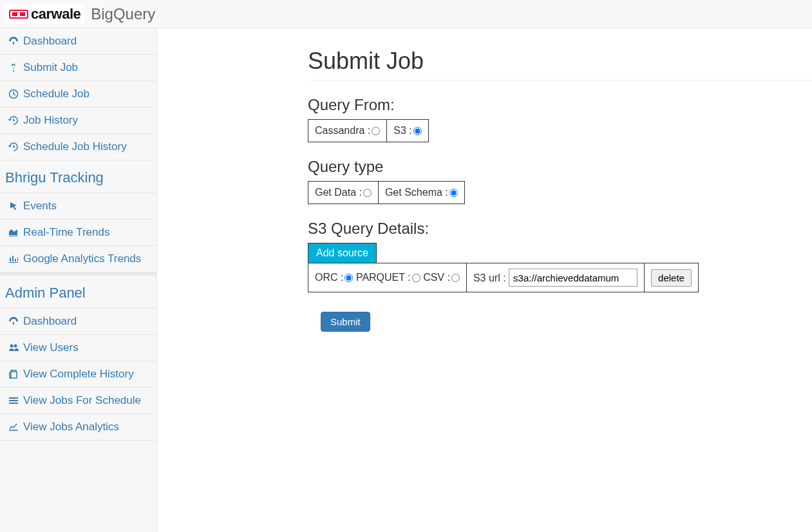 This screenshot has height=532, width=812. What do you see at coordinates (339, 192) in the screenshot?
I see `option-label: Get Data :` at bounding box center [339, 192].